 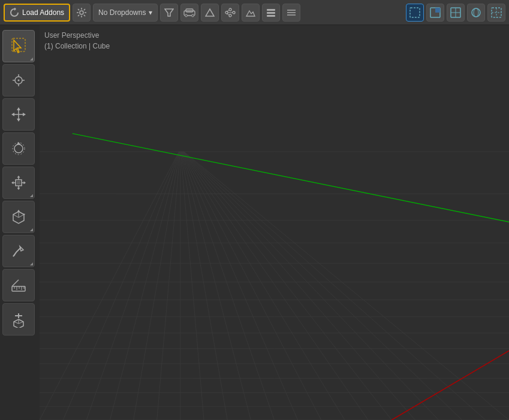 I want to click on no-dropdowns-dropdown: No Dropdowns ▾, so click(x=125, y=13).